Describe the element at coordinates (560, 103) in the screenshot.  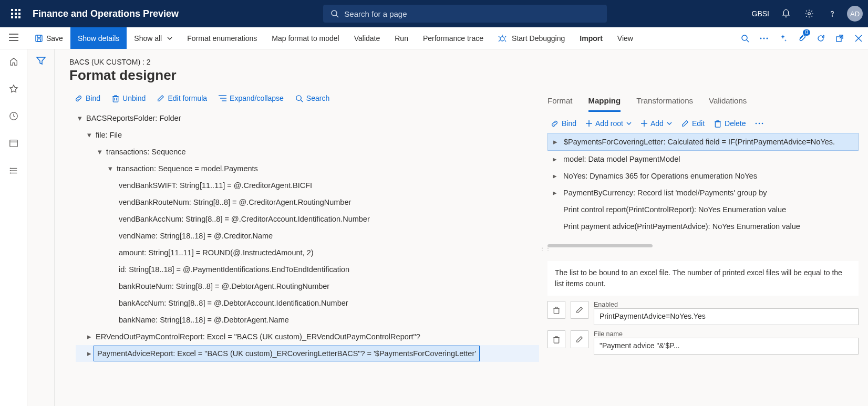
I see `tab-format: Format` at that location.